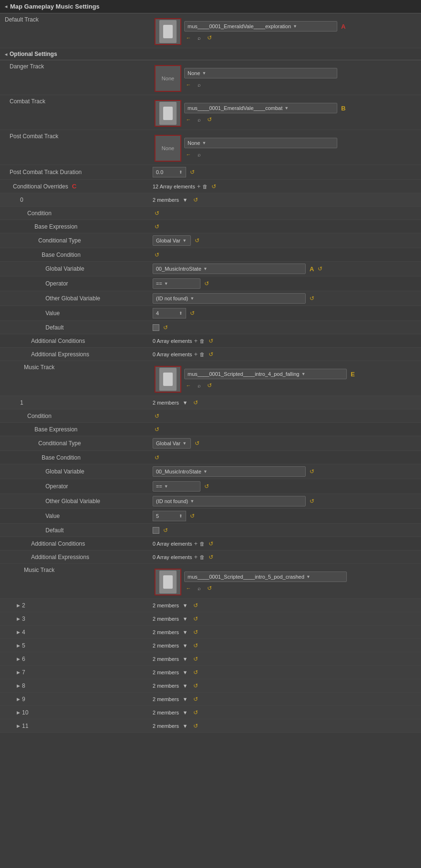 The width and height of the screenshot is (421, 868). What do you see at coordinates (214, 187) in the screenshot?
I see `conditional-overrides-reset: ↺` at bounding box center [214, 187].